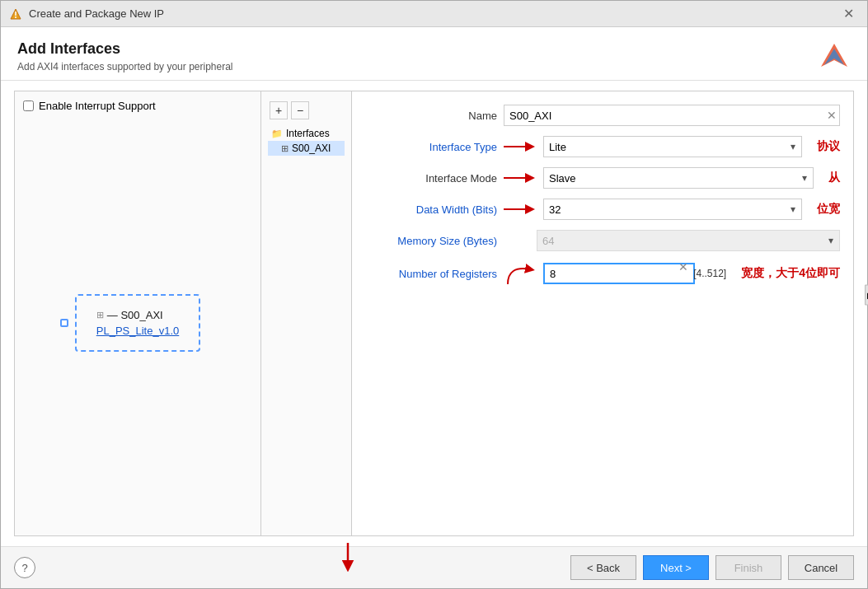 Image resolution: width=868 pixels, height=589 pixels. What do you see at coordinates (673, 147) in the screenshot?
I see `interface-type-select-wrap: Lite Full Stream ▾` at bounding box center [673, 147].